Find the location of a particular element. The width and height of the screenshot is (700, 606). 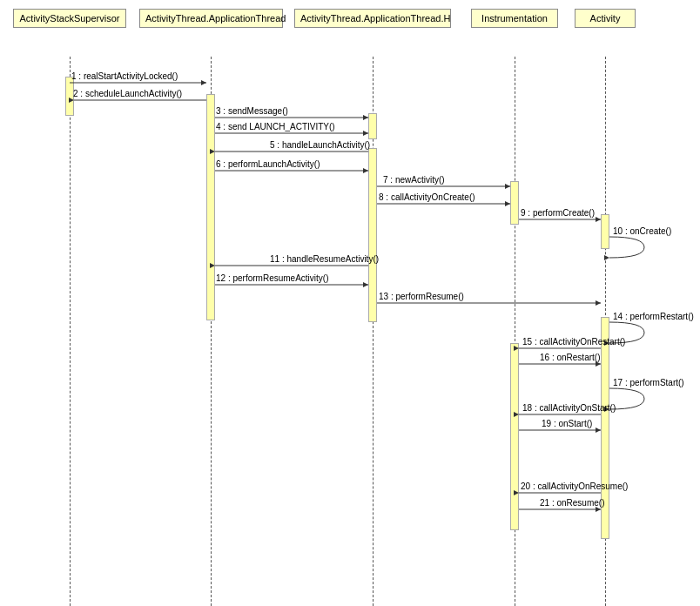

activation-4a is located at coordinates (515, 203).